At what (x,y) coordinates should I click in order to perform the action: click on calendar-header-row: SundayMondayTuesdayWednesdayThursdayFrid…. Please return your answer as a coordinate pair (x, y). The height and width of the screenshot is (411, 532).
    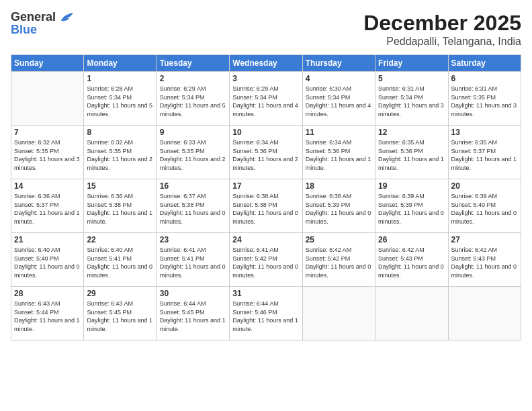
    Looking at the image, I should click on (266, 63).